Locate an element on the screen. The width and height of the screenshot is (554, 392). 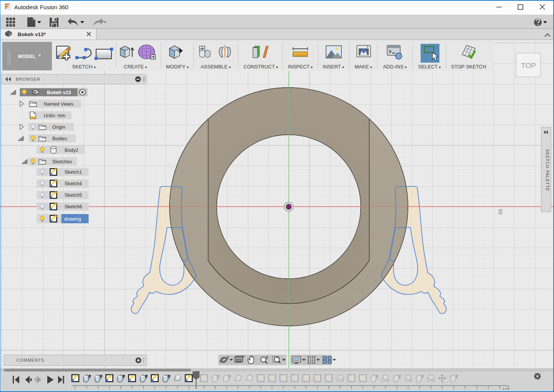
svg-text: drawing is located at coordinates (73, 219).